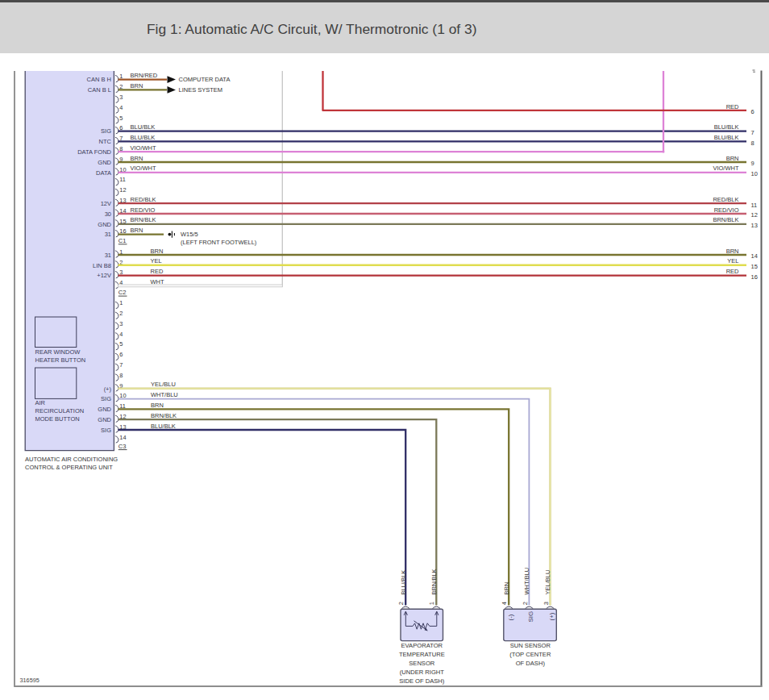  What do you see at coordinates (94, 152) in the screenshot?
I see `svg-text: DATA FOND` at bounding box center [94, 152].